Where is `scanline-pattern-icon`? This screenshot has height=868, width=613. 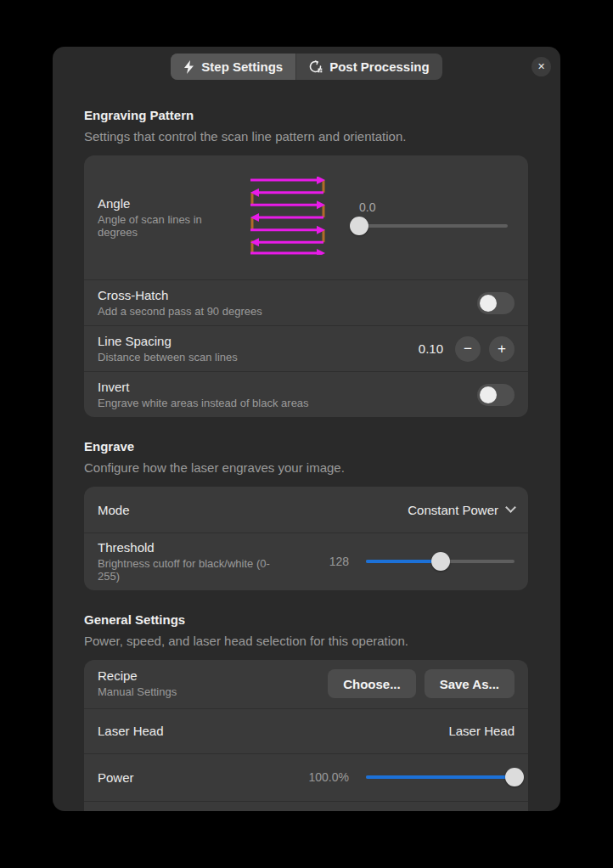
scanline-pattern-icon is located at coordinates (288, 217).